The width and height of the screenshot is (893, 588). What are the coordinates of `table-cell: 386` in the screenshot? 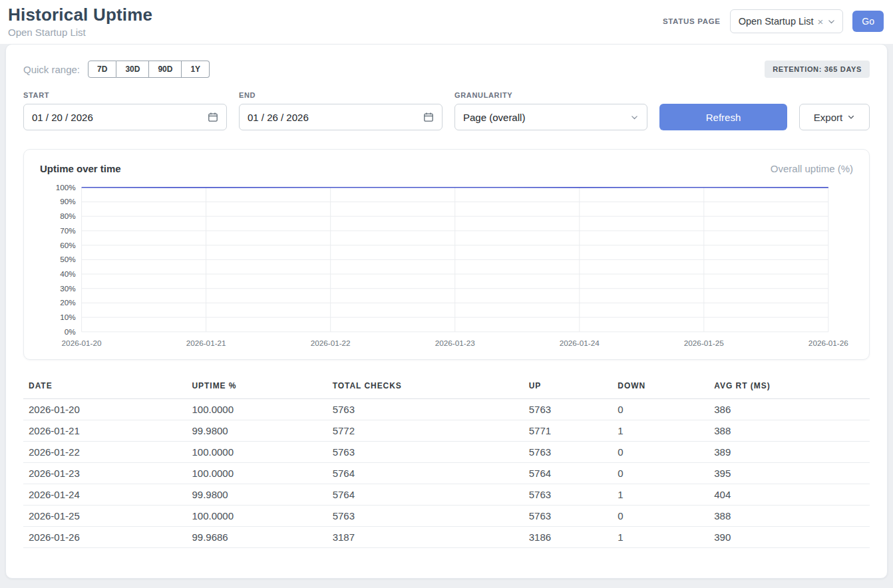 It's located at (789, 410).